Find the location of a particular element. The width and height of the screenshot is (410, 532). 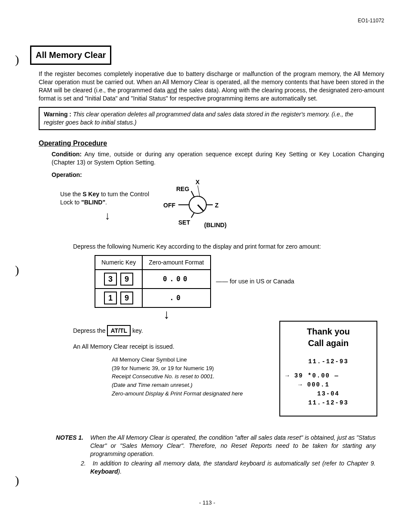

receipt-annotations: All Memory Clear Symbol Line (39 for Num… is located at coordinates (187, 386).